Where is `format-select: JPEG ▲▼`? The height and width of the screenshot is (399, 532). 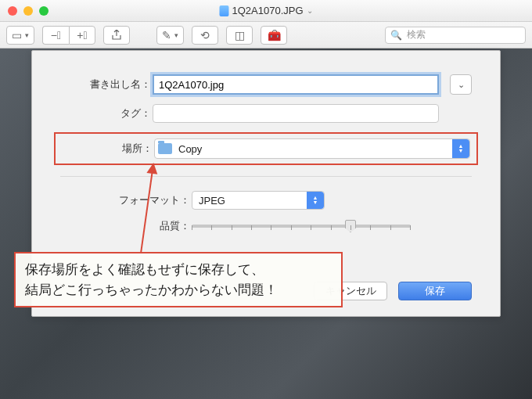
format-select: JPEG ▲▼ is located at coordinates (258, 200).